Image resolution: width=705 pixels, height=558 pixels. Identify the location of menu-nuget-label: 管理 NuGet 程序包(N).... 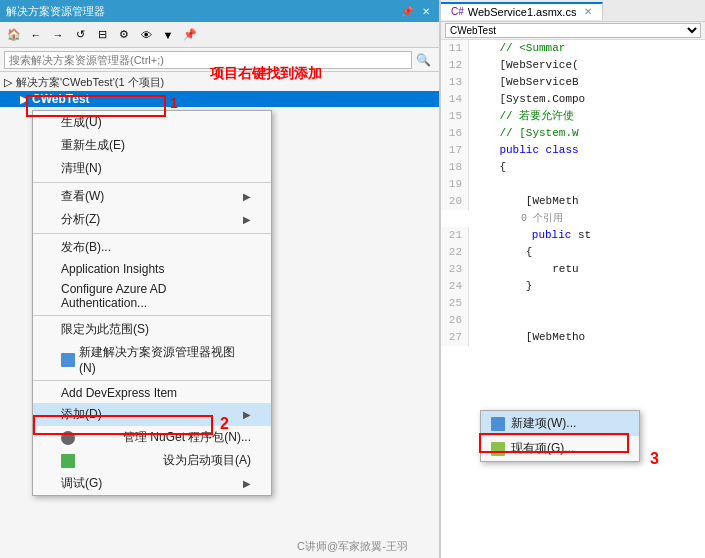
(187, 438).